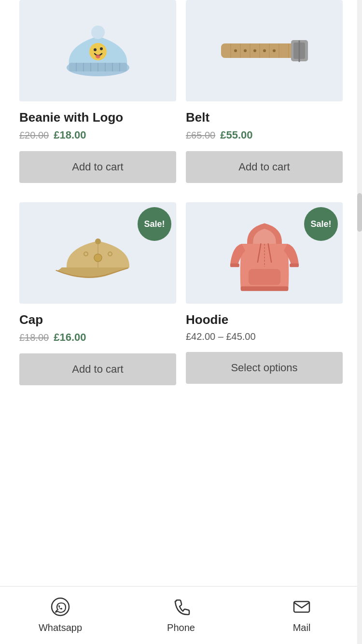 The image size is (362, 644). I want to click on product-card-beanie: Beanie with Logo £20.00 £18.00 Add to ca…, so click(97, 92).